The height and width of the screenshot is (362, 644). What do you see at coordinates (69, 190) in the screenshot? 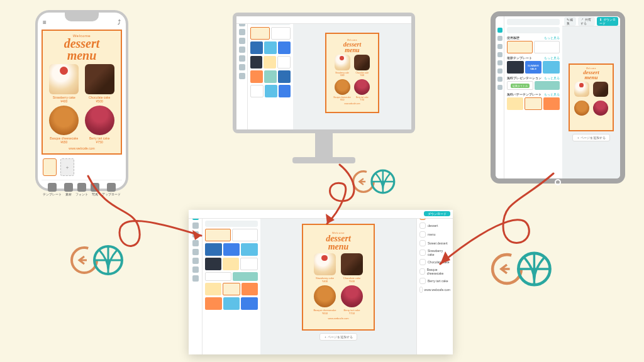
I see `tool-elements: 素材` at bounding box center [69, 190].